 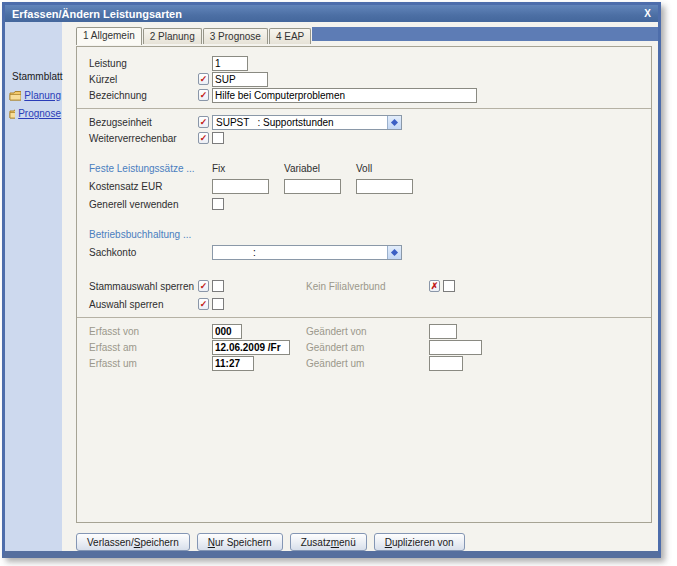 What do you see at coordinates (364, 63) in the screenshot?
I see `row-leistung: Leistung` at bounding box center [364, 63].